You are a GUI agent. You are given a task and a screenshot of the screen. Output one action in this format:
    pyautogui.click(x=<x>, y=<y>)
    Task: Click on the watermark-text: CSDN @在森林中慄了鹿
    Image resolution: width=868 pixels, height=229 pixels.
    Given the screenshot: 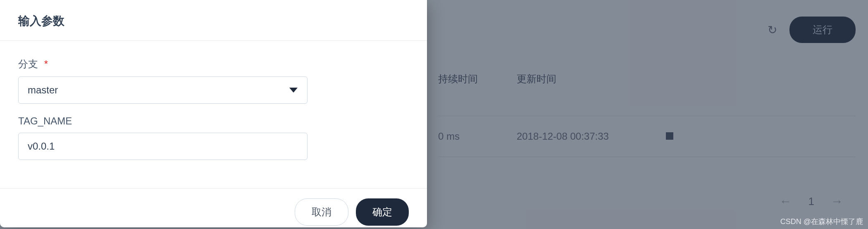 What is the action you would take?
    pyautogui.click(x=822, y=222)
    